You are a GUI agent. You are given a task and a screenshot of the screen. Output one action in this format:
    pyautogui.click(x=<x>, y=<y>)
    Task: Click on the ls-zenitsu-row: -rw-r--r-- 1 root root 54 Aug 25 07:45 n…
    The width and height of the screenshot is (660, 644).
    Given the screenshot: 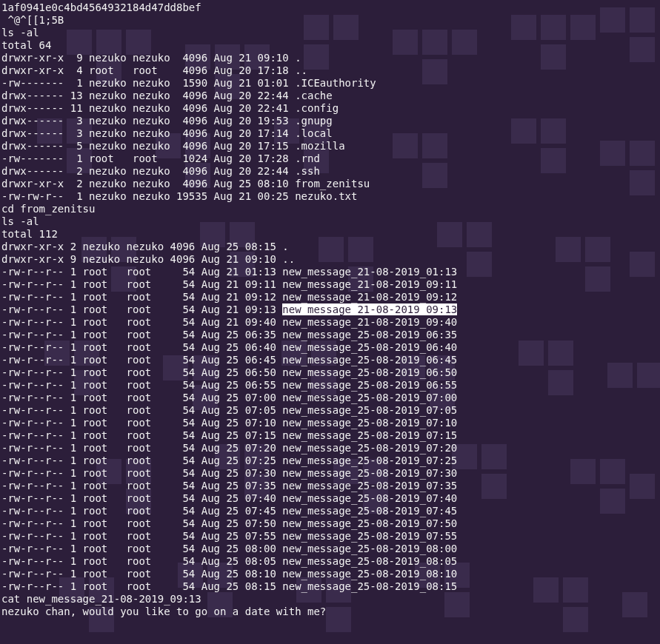 What is the action you would take?
    pyautogui.click(x=330, y=511)
    